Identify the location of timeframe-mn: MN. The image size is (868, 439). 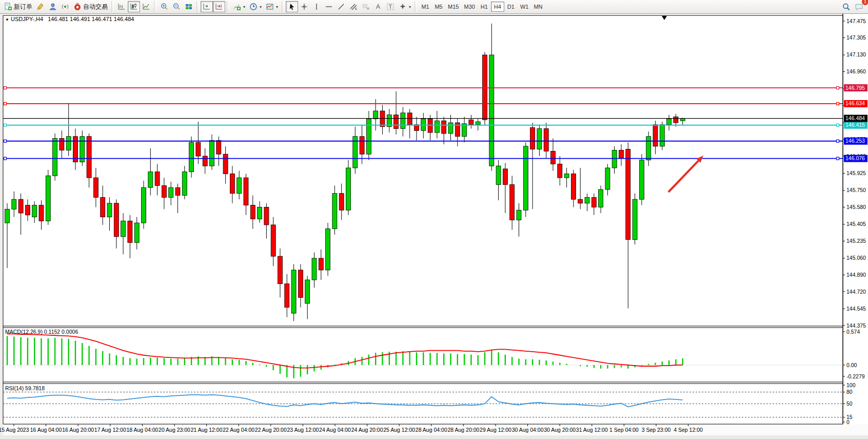
(538, 7).